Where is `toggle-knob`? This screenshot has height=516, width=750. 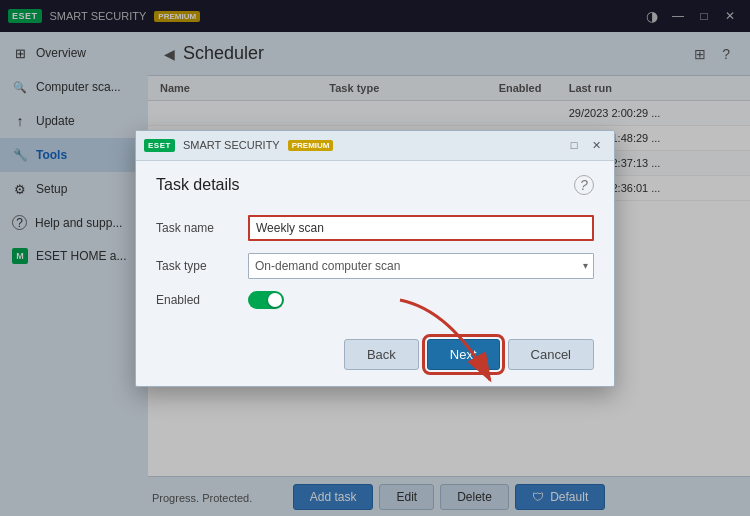 toggle-knob is located at coordinates (275, 300).